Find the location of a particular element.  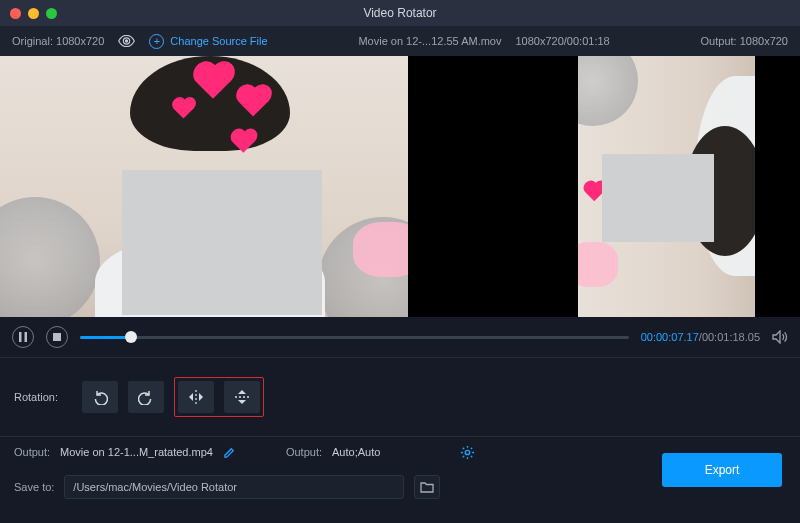

save-to-label: Save to: is located at coordinates (34, 487).